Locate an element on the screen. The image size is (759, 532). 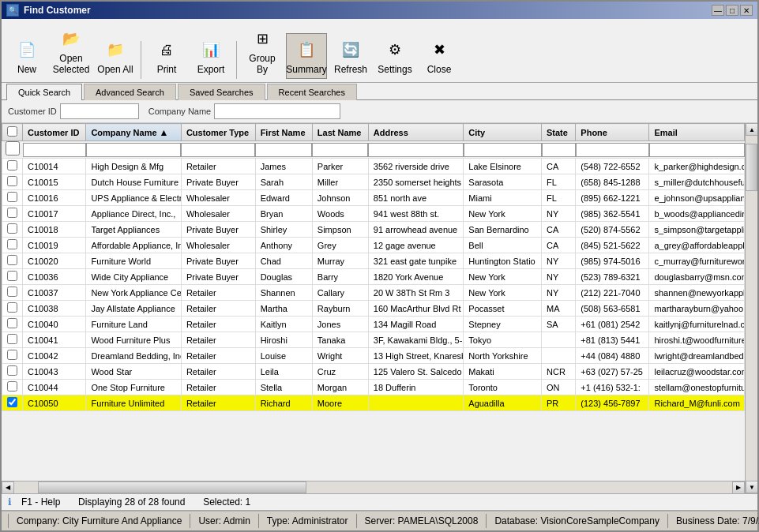
scroll-right-button: ▶ is located at coordinates (738, 488).